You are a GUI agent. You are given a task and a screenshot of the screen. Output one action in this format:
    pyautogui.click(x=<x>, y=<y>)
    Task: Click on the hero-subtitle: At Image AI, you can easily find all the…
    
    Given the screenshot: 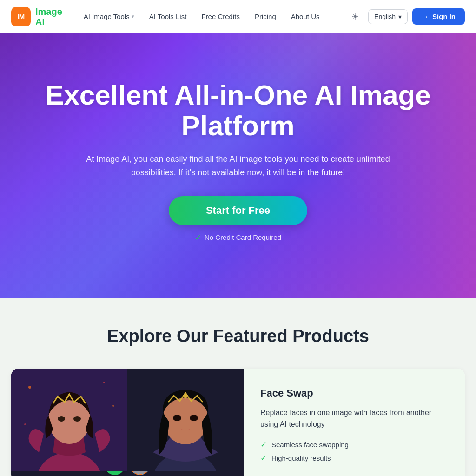 What is the action you would take?
    pyautogui.click(x=238, y=166)
    